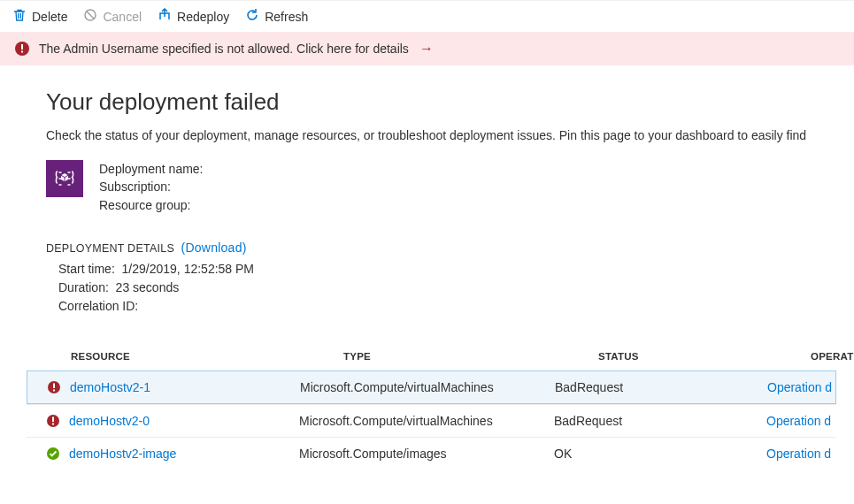  What do you see at coordinates (19, 16) in the screenshot?
I see `trash-icon` at bounding box center [19, 16].